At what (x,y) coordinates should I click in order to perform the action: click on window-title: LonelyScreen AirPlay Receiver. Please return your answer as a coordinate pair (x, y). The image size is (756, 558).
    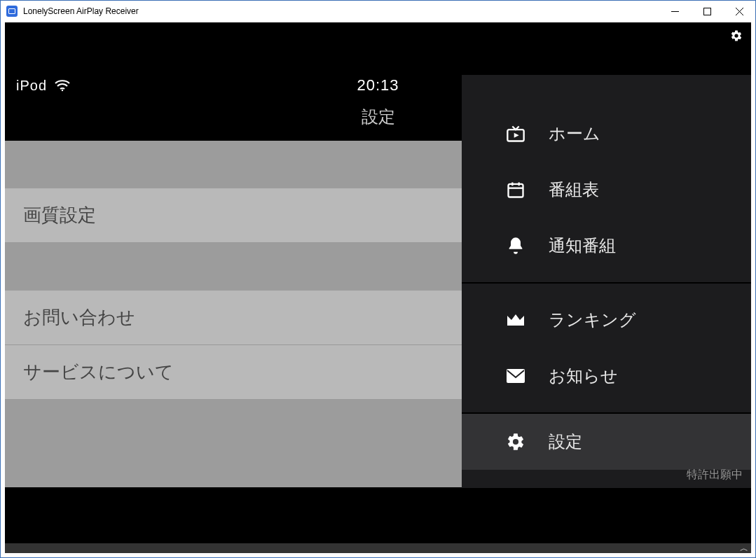
    Looking at the image, I should click on (81, 11).